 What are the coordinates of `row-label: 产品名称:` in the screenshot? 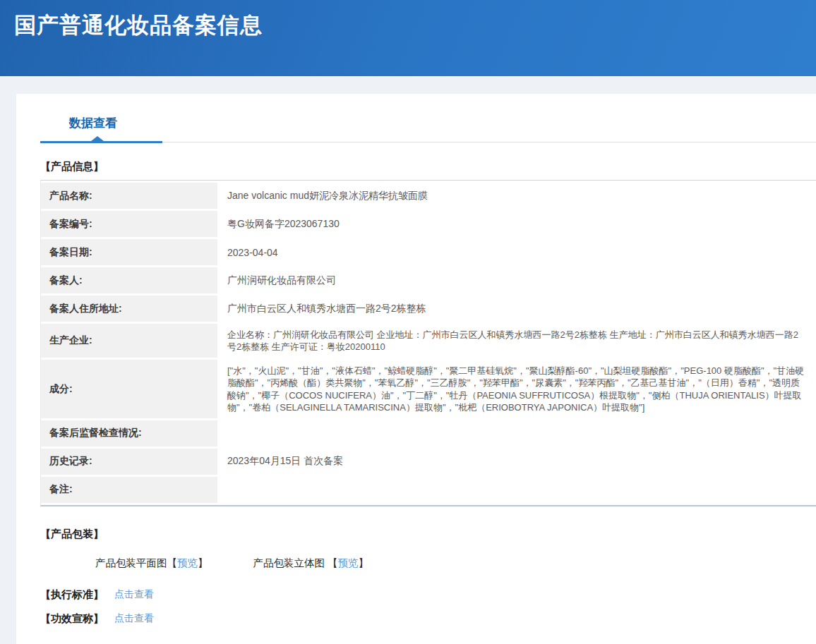 It's located at (129, 196).